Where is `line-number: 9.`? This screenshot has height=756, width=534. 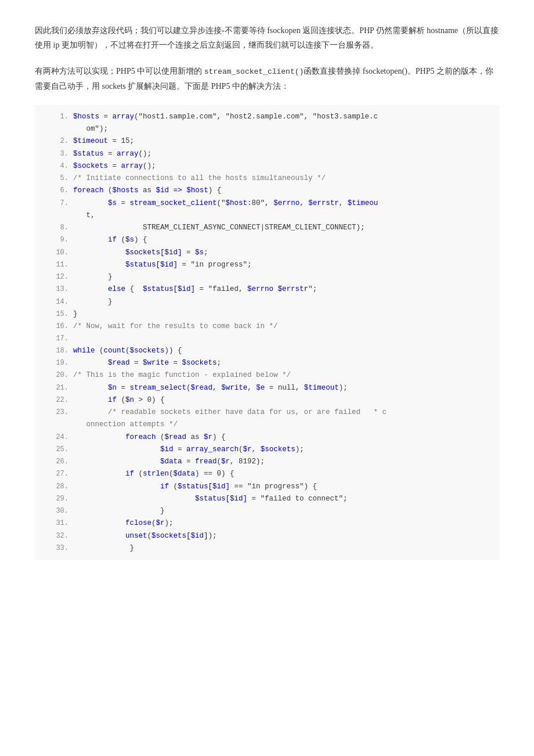 line-number: 9. is located at coordinates (60, 240).